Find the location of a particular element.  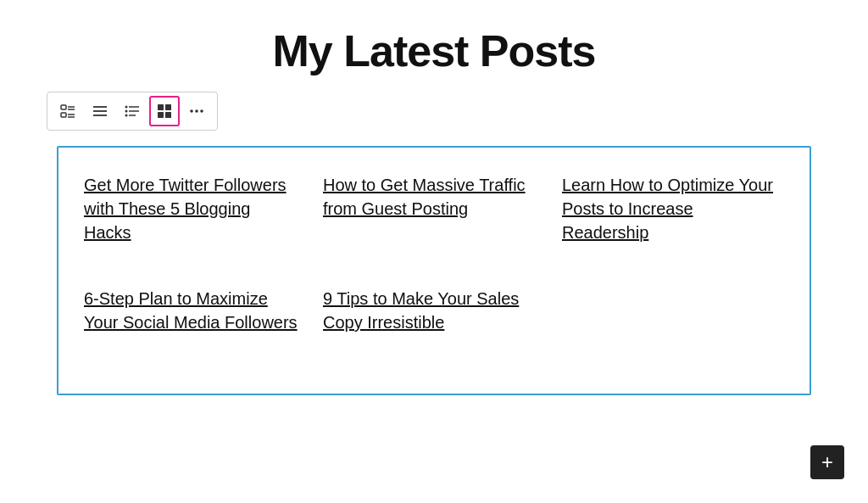

more-icon is located at coordinates (197, 111).